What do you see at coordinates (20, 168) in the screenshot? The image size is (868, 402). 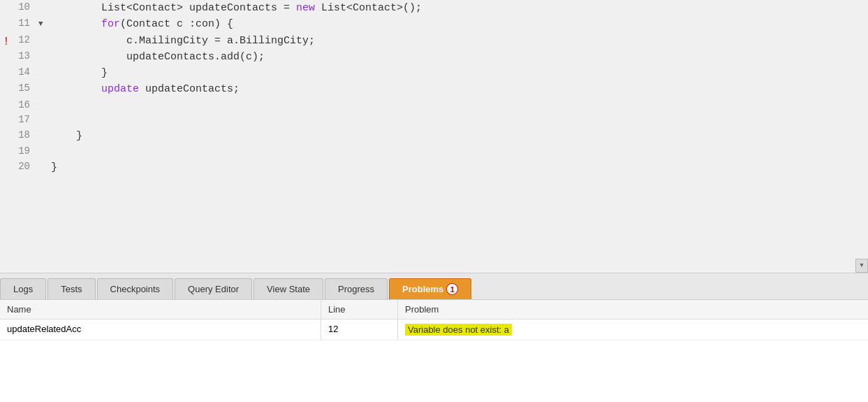 I see `line-number: 20` at bounding box center [20, 168].